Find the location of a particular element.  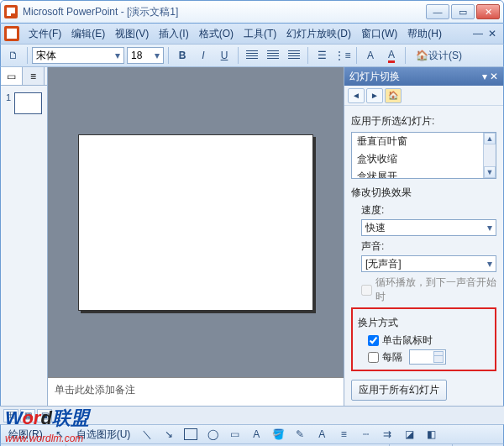

every-row: 每隔 is located at coordinates (428, 357).